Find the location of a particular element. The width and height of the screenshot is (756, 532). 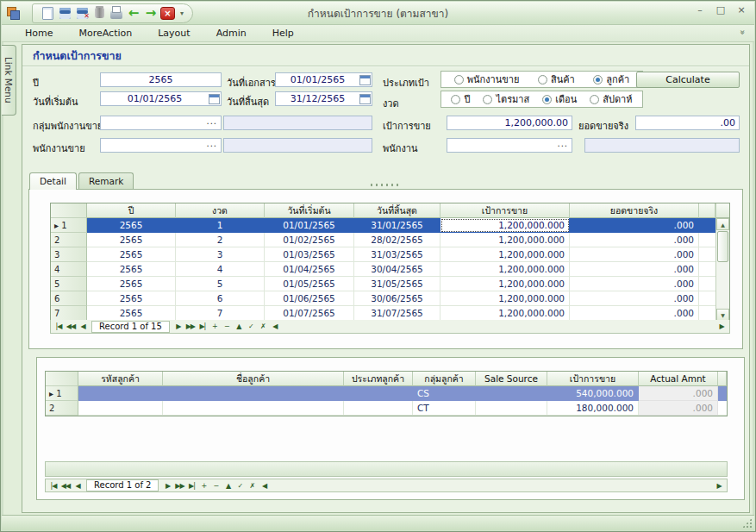

next-page-button: ▶▶ is located at coordinates (179, 486).